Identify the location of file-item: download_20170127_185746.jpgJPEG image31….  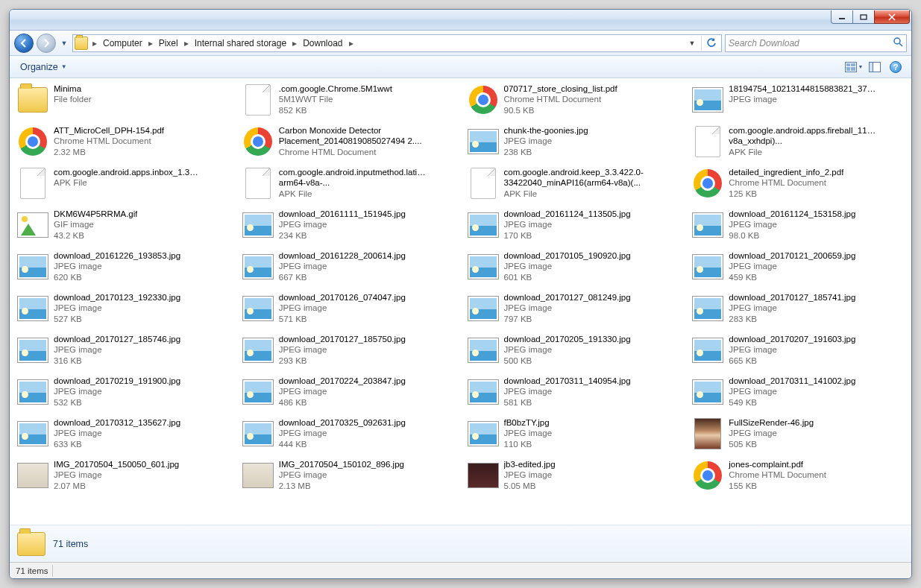
(125, 353).